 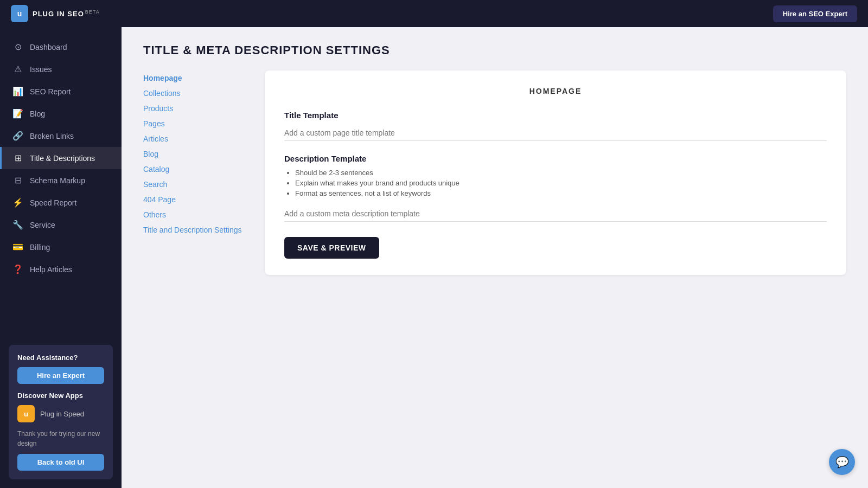 I want to click on sidebar-item-label: Billing, so click(x=40, y=247).